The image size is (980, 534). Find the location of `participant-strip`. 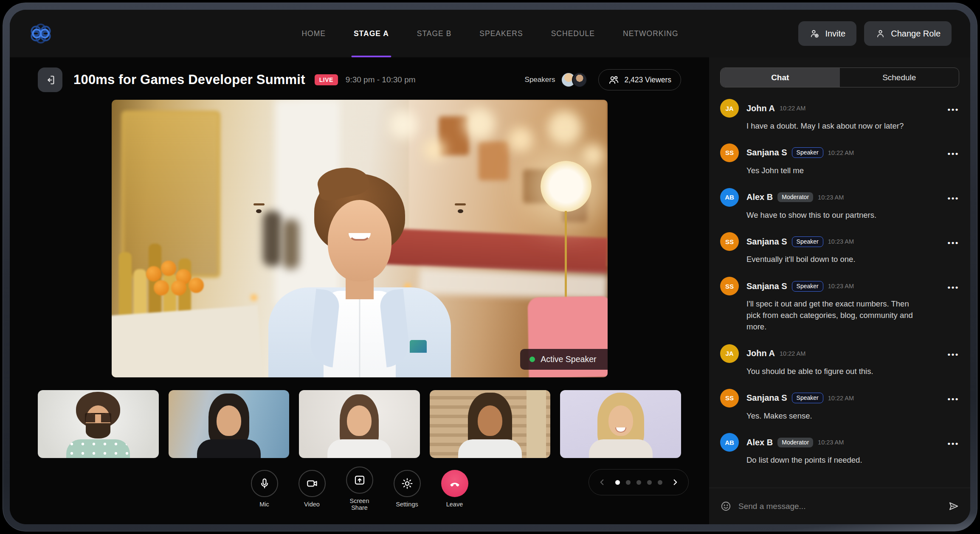

participant-strip is located at coordinates (359, 424).